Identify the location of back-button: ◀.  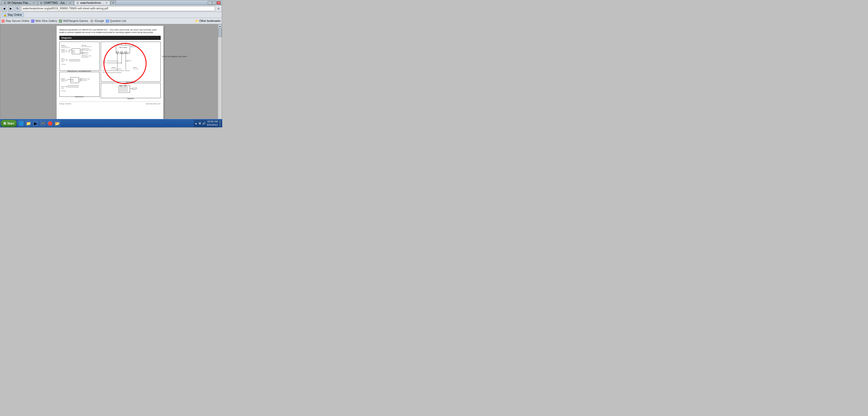
(4, 9).